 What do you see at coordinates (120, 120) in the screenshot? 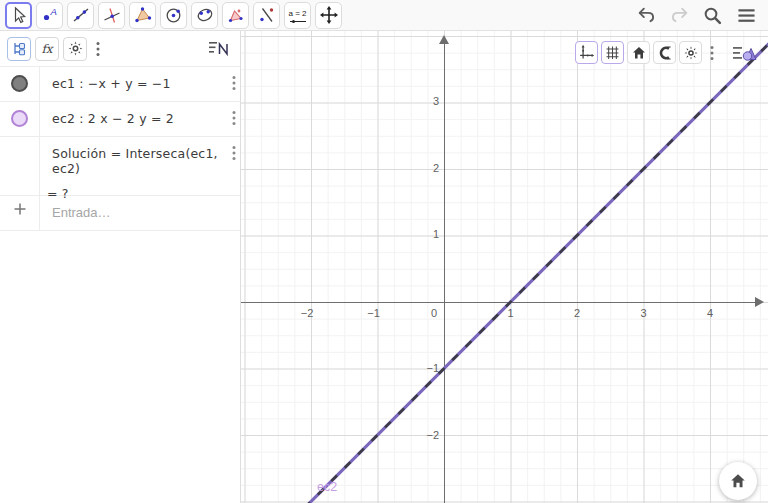
I see `algebra-row-ec2: ec2 : 2 x − 2 y = 2` at bounding box center [120, 120].